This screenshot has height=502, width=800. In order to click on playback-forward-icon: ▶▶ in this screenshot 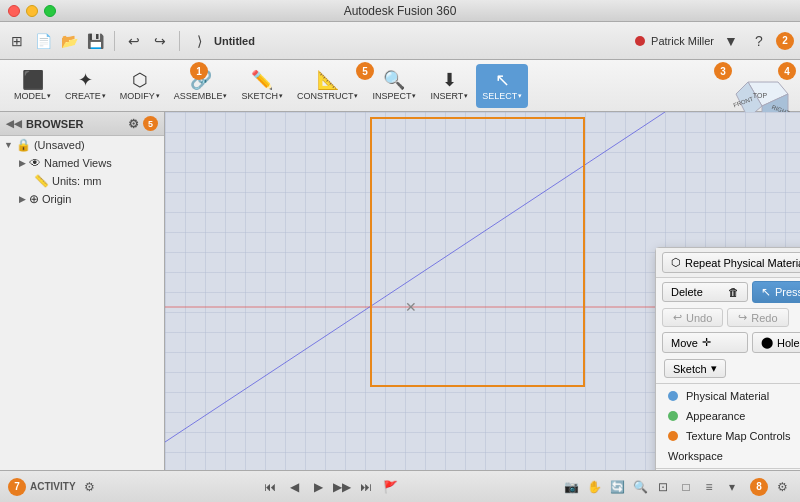, I will do `click(342, 487)`.